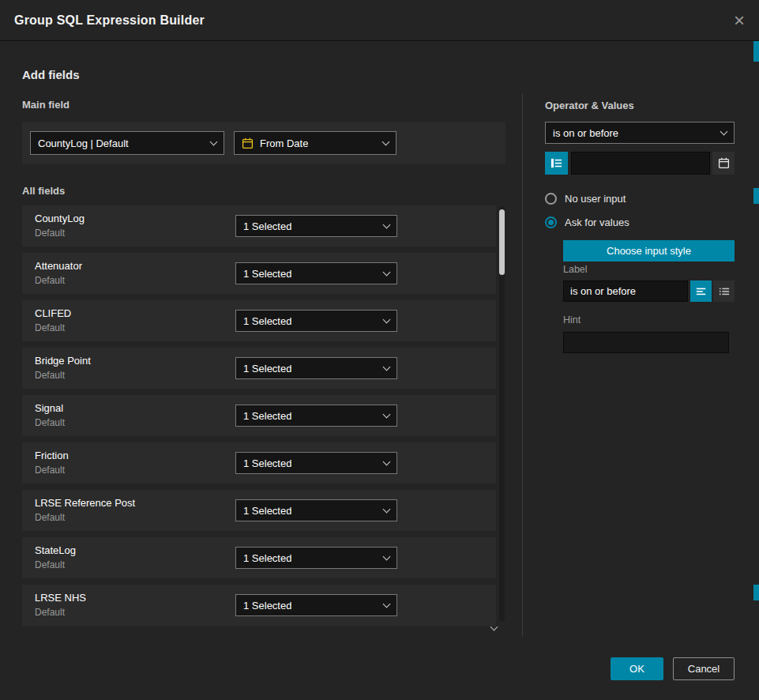  I want to click on field-row: Signal Default 1 Selected, so click(259, 416).